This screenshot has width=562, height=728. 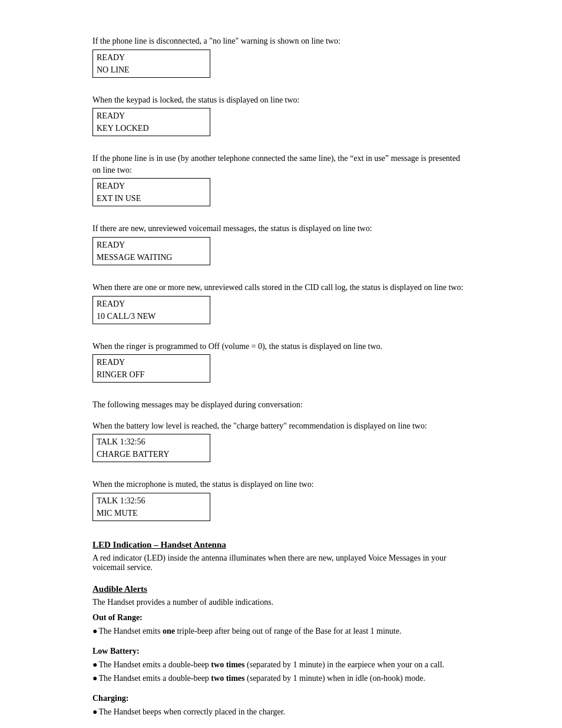 What do you see at coordinates (151, 316) in the screenshot?
I see `cid-call-log-display-line2: 10 CALL/3 NEW` at bounding box center [151, 316].